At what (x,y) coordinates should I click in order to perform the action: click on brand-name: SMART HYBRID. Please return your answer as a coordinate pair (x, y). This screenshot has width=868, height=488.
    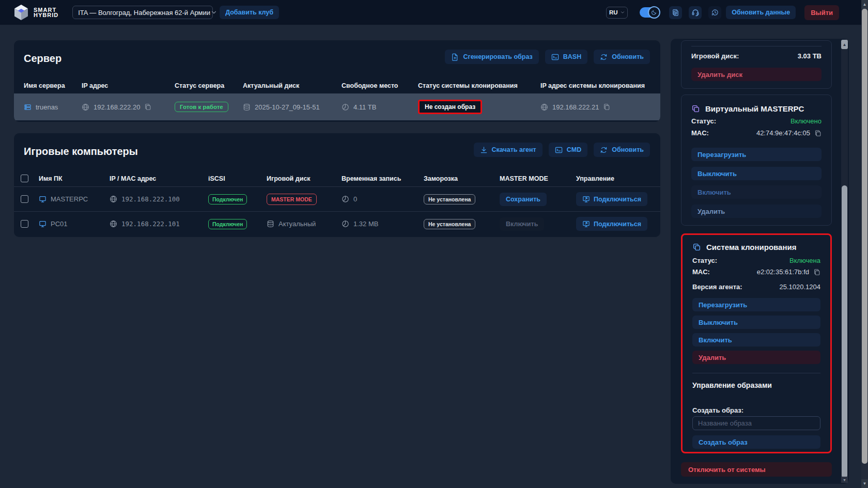
    Looking at the image, I should click on (46, 12).